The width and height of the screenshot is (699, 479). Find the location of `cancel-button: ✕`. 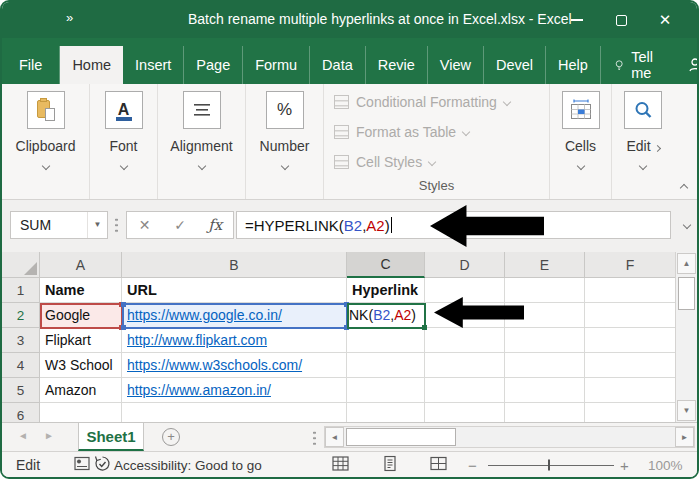

cancel-button: ✕ is located at coordinates (144, 225).